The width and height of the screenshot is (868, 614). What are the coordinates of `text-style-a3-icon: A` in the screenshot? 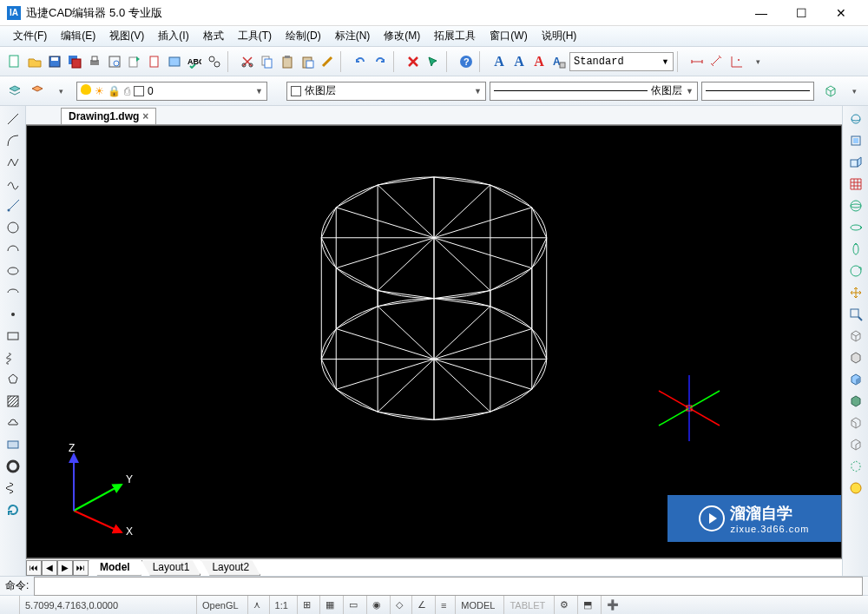 It's located at (539, 62).